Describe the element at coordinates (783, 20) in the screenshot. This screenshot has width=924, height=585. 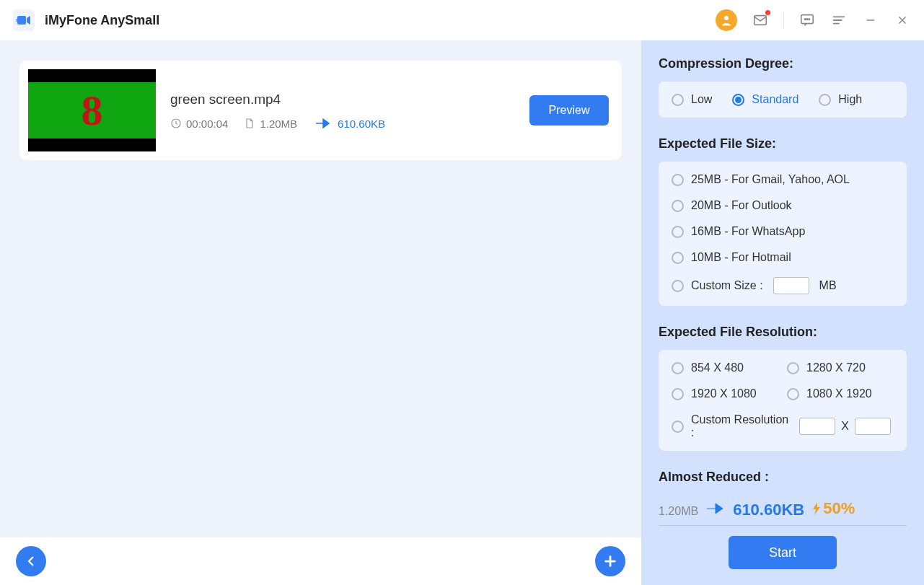
I see `titlebar-divider` at that location.